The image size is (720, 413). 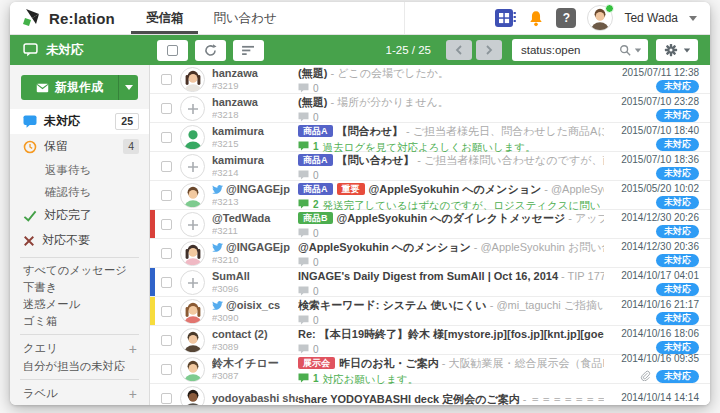 What do you see at coordinates (392, 305) in the screenshot?
I see `subject-text: 検索キーワード: システム 使いにくい` at bounding box center [392, 305].